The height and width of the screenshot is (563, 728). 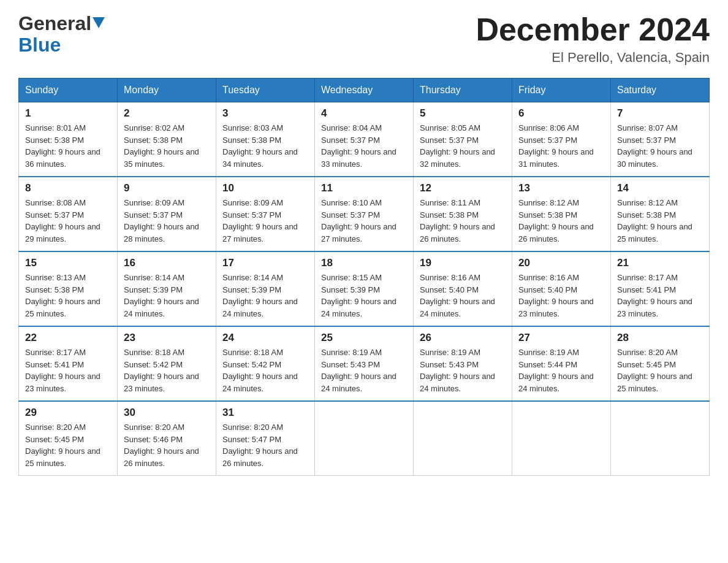 I want to click on table-row: 23 Sunrise: 8:18 AM Sunset: 5:42 PM Dayl…, so click(x=167, y=364).